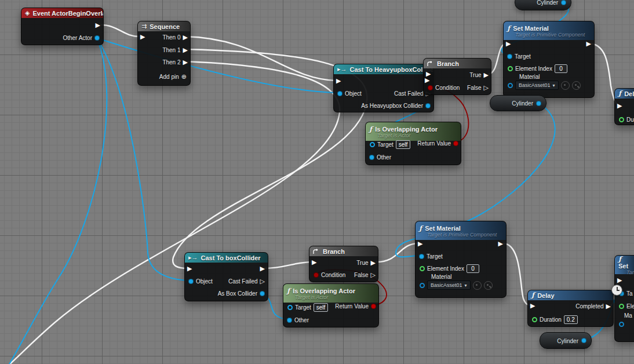 Image resolution: width=634 pixels, height=364 pixels. Describe the element at coordinates (457, 77) in the screenshot. I see `node-branch-top: Branch ▶ Condition ▶ True ▷ False` at that location.